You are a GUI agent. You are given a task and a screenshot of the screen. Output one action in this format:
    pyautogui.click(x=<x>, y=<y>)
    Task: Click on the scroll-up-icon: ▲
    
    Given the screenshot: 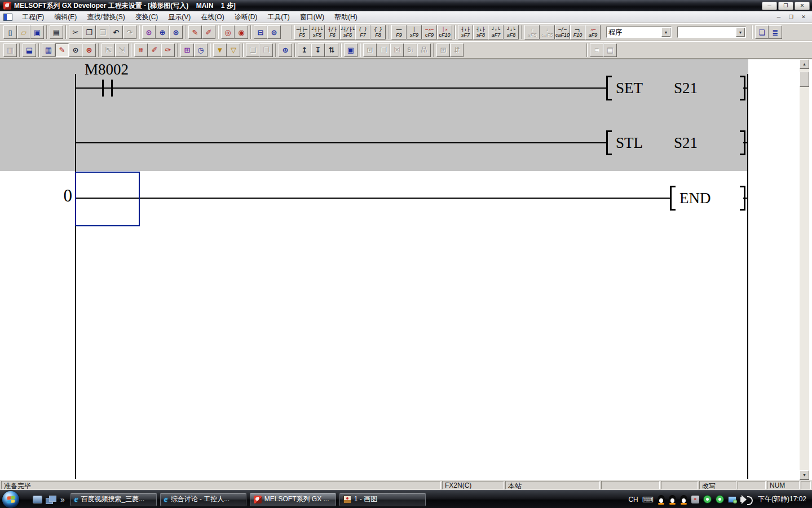 What is the action you would take?
    pyautogui.click(x=804, y=64)
    